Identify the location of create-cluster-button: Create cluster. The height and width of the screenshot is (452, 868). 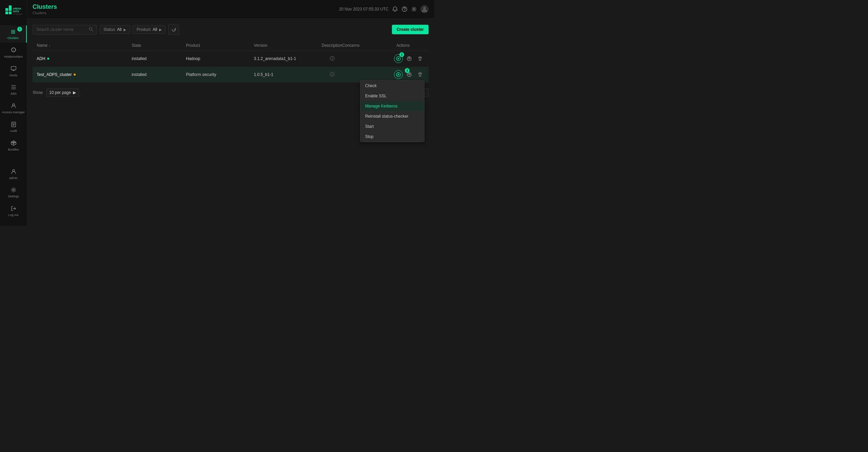
(410, 30).